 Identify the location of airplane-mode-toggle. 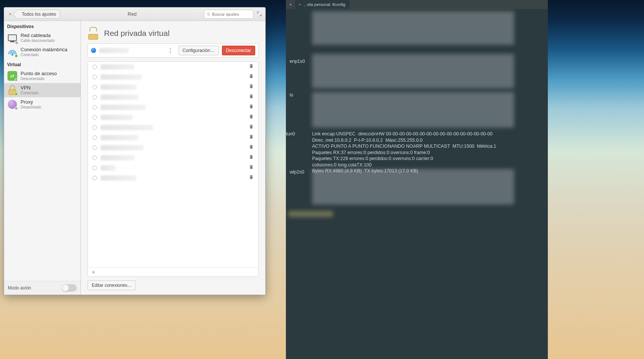
(69, 288).